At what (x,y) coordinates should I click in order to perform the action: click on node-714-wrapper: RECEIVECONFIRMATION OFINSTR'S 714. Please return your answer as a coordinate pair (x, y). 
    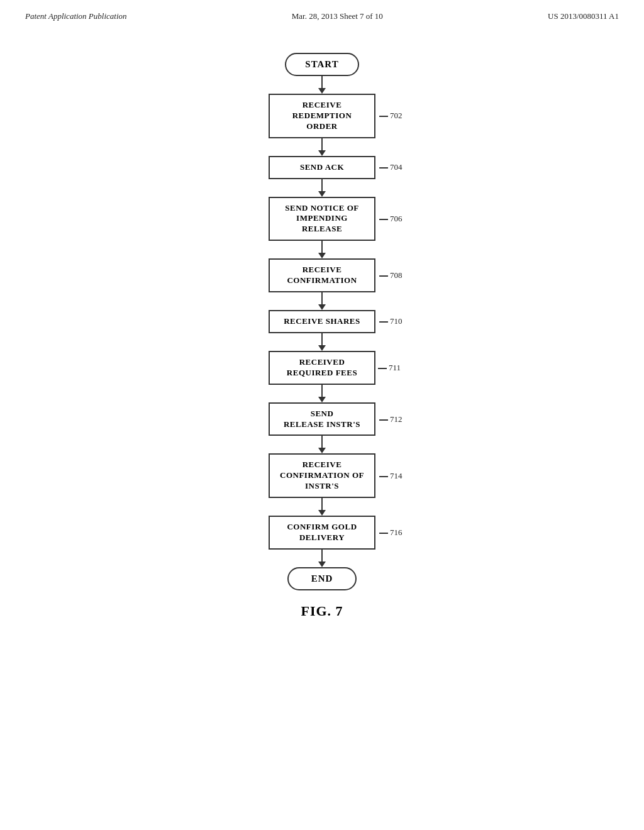
    Looking at the image, I should click on (322, 475).